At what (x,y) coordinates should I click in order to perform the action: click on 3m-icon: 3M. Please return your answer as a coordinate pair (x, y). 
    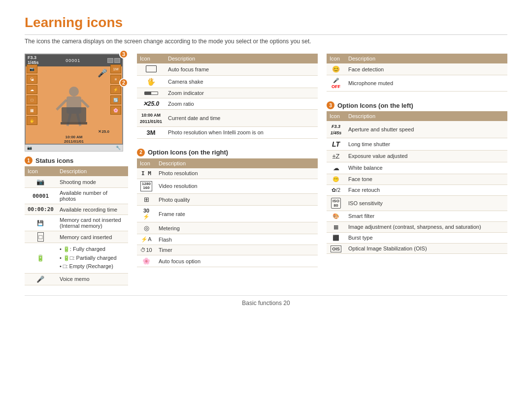
    Looking at the image, I should click on (151, 133).